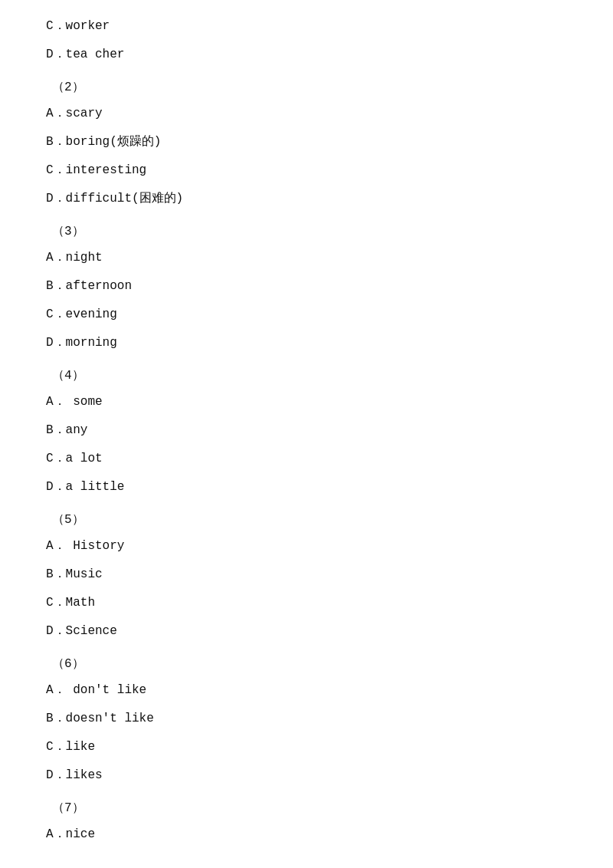  Describe the element at coordinates (306, 402) in the screenshot. I see `a-some: A． some` at that location.